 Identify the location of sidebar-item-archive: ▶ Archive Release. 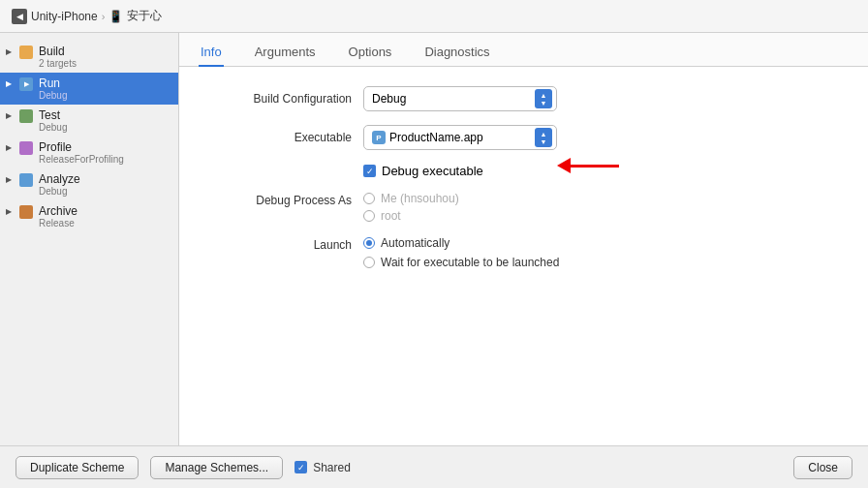
(89, 217).